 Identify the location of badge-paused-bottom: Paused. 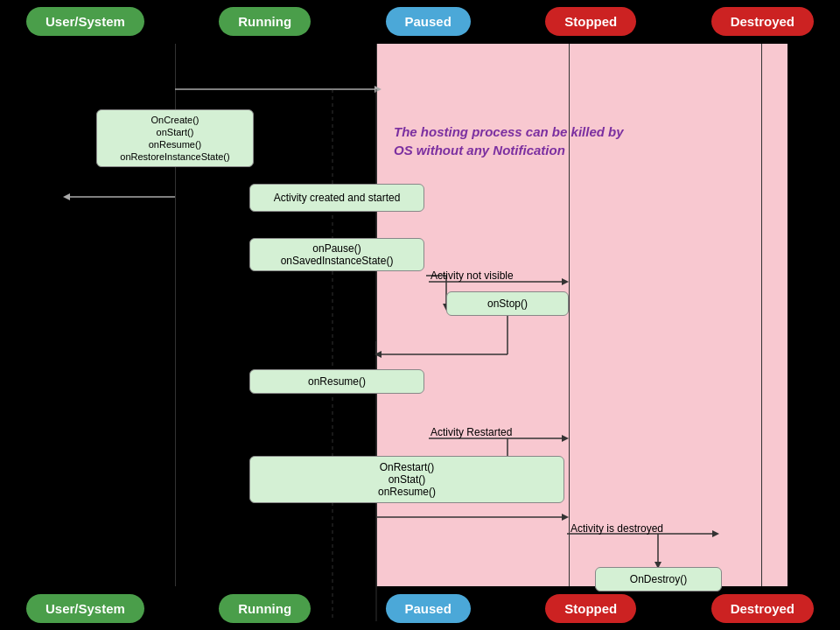
(429, 609).